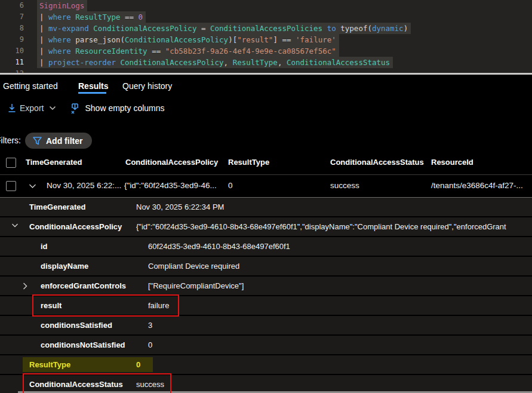  I want to click on table-row: Nov 30, 2025 6:22:... {"id":"60f24d35-3e…, so click(266, 186).